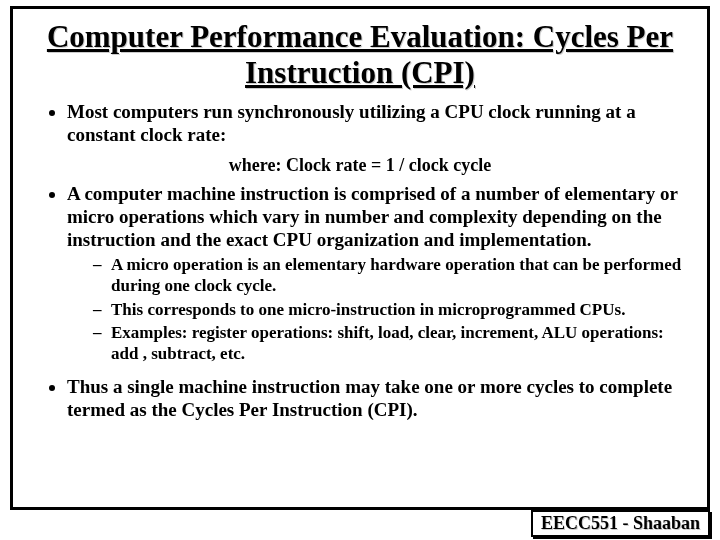 The height and width of the screenshot is (540, 720). What do you see at coordinates (620, 525) in the screenshot?
I see `footer: EECC551 - Shaaban #27 Lec # 1 Winter 200…` at bounding box center [620, 525].